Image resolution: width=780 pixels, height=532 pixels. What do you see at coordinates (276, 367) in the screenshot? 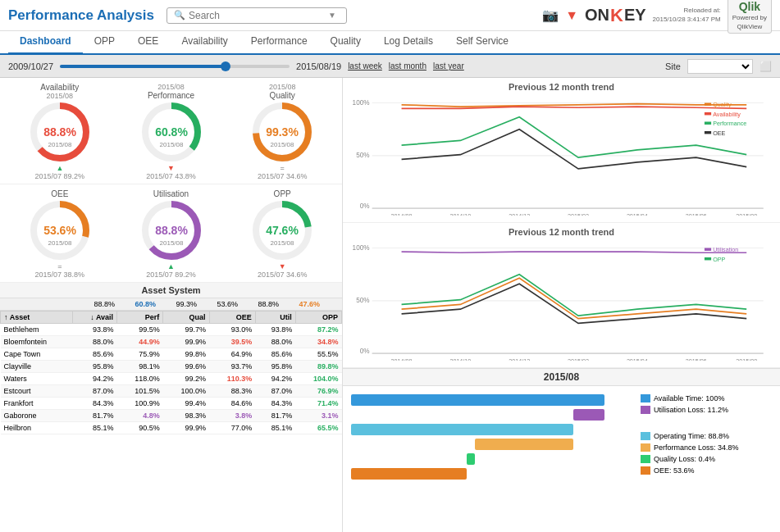
I see `table-cell: 95.8%` at bounding box center [276, 367].